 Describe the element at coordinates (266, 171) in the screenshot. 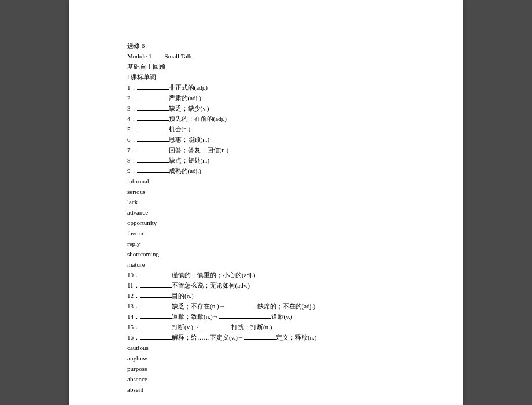

I see `vocab-item: 9．成熟的(adj.)` at that location.